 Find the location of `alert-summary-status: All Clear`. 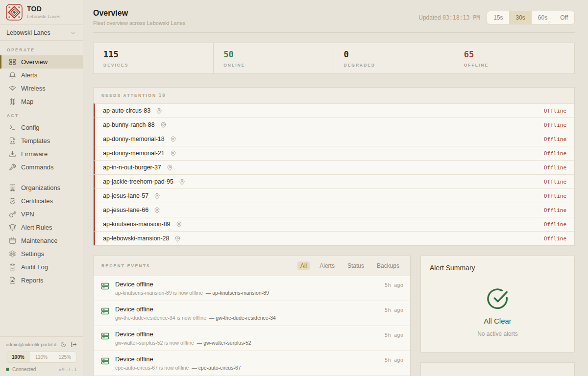

alert-summary-status: All Clear is located at coordinates (498, 321).